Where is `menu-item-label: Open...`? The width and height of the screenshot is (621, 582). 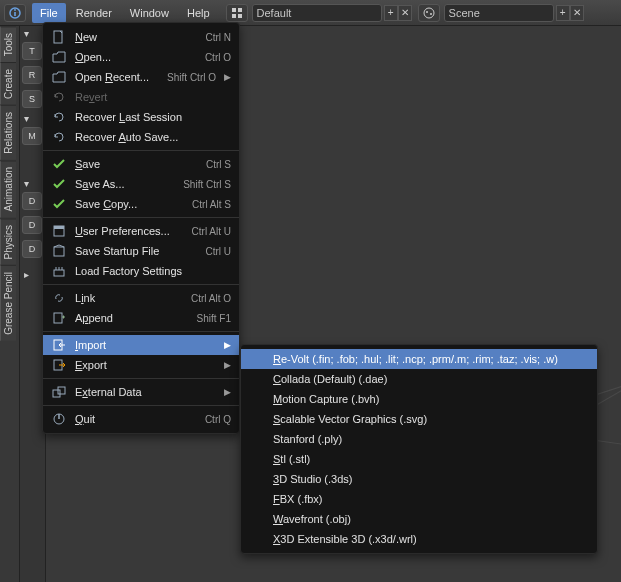
menu-item-label: Open... is located at coordinates (136, 57).